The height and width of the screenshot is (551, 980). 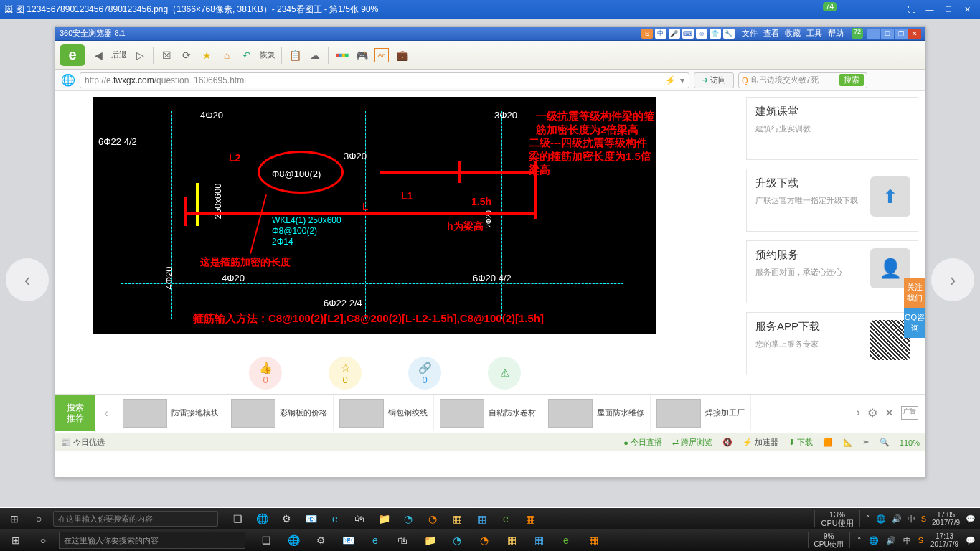 I want to click on app-icon: ⚙, so click(x=286, y=519).